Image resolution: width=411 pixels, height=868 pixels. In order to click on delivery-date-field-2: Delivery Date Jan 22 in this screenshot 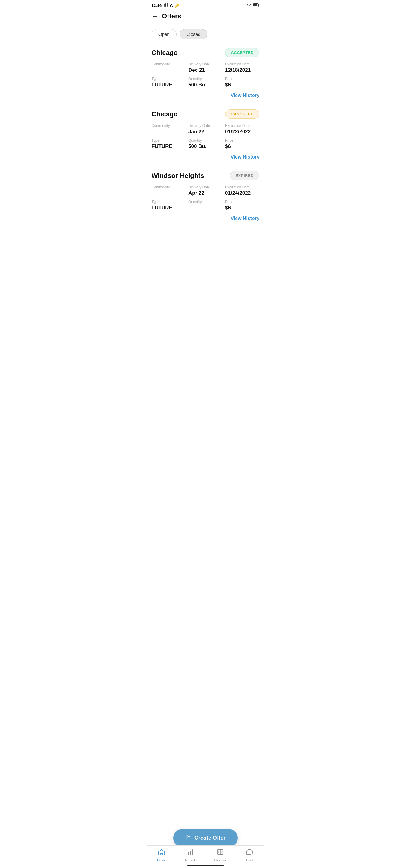, I will do `click(205, 129)`.